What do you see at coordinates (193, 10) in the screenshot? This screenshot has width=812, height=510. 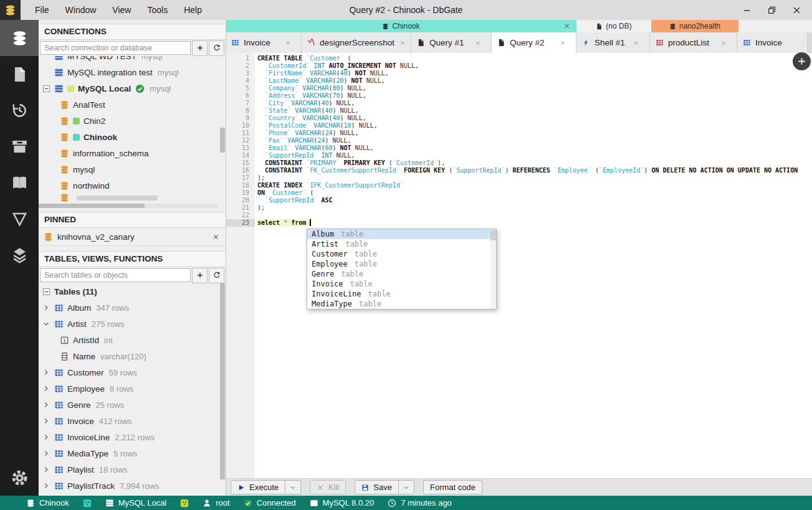 I see `menu-help: Help` at bounding box center [193, 10].